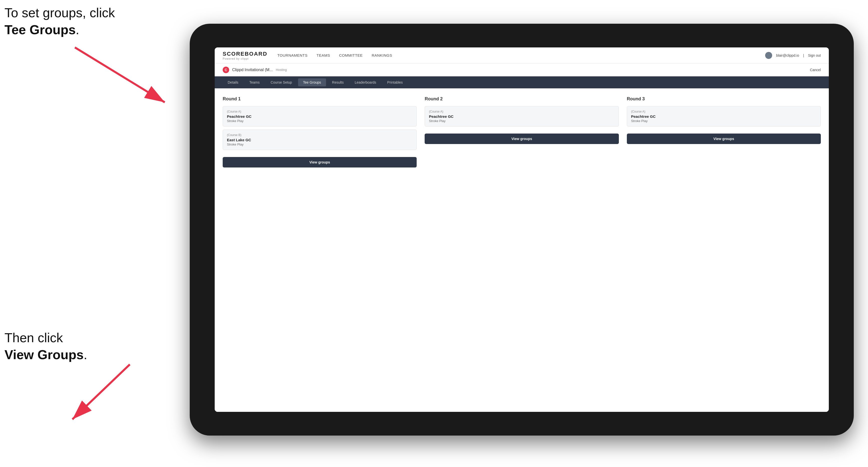  What do you see at coordinates (254, 82) in the screenshot?
I see `tab-teams: Teams` at bounding box center [254, 82].